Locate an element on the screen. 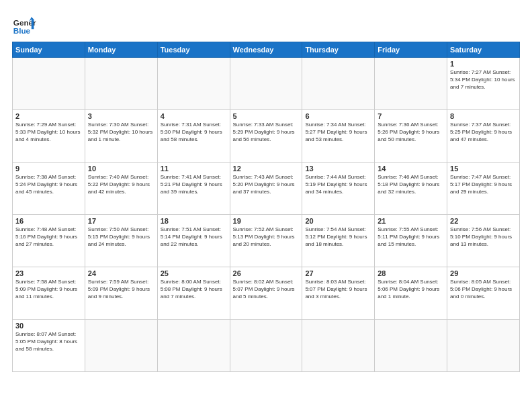  day-info: Sunrise: 8:00 AM Sunset: 5:08 PM Dayligh… is located at coordinates (193, 289).